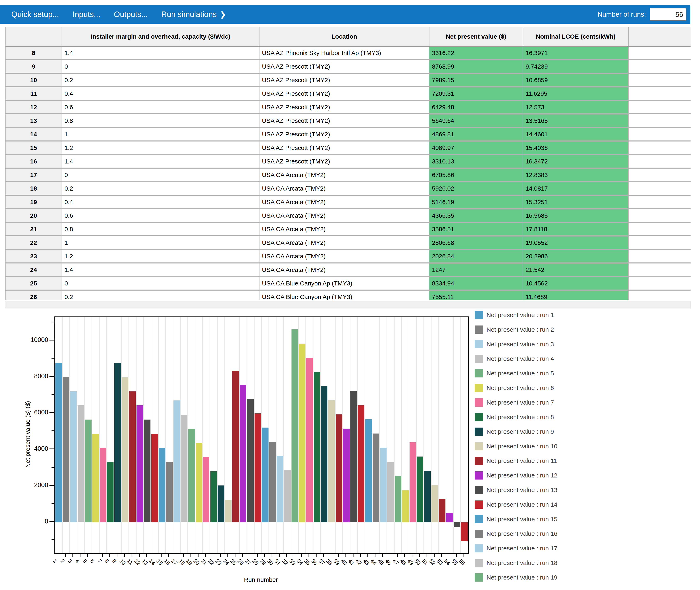 Image resolution: width=700 pixels, height=590 pixels. What do you see at coordinates (34, 36) in the screenshot?
I see `header-row-number` at bounding box center [34, 36].